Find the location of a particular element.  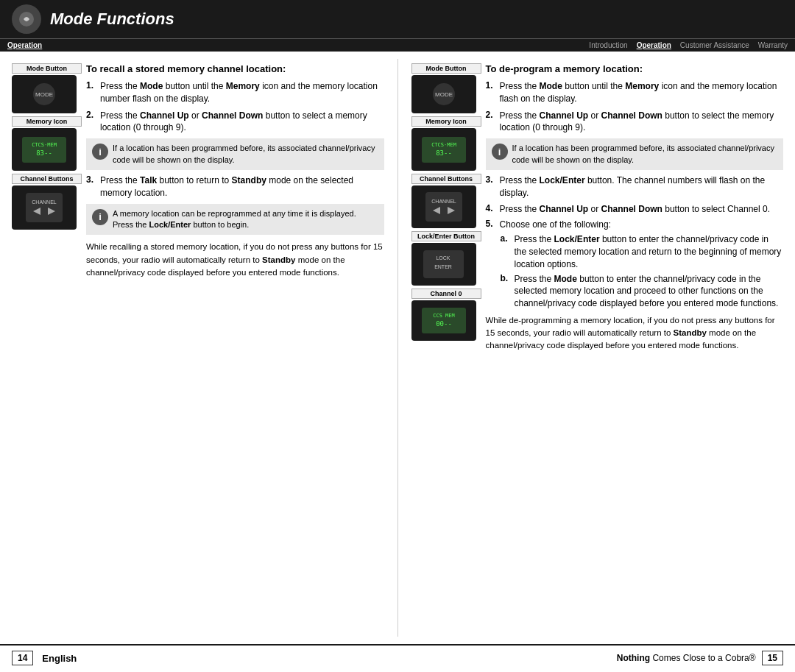

right-step-4-num: 4. is located at coordinates (492, 208).